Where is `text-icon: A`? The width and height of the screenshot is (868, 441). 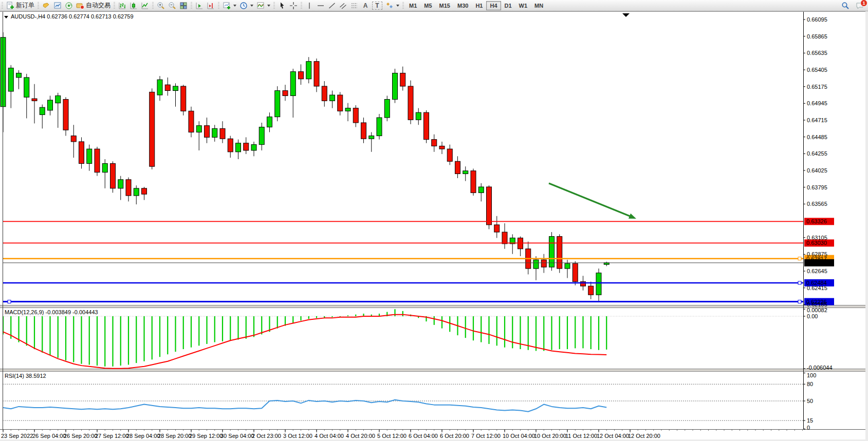 text-icon: A is located at coordinates (365, 6).